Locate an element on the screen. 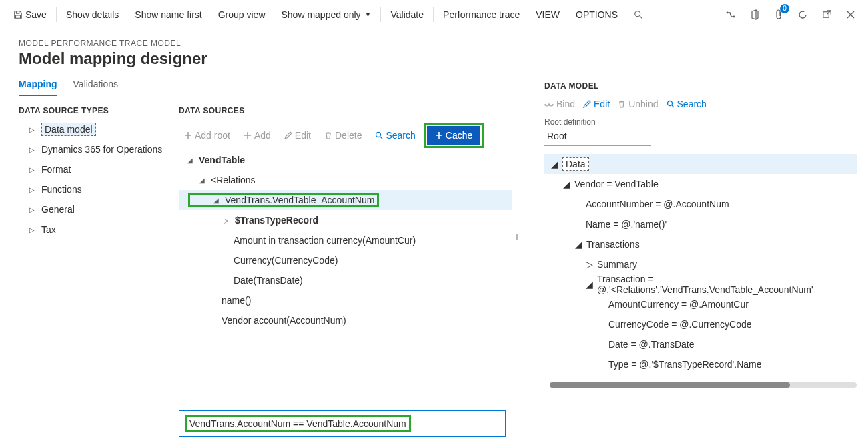 This screenshot has width=868, height=445. save-button: Save is located at coordinates (30, 15).